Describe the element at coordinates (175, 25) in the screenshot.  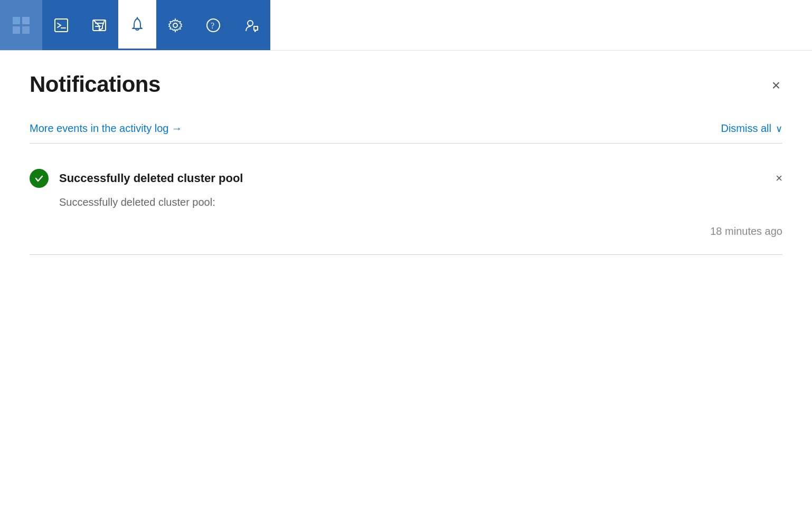
I see `settings-button` at that location.